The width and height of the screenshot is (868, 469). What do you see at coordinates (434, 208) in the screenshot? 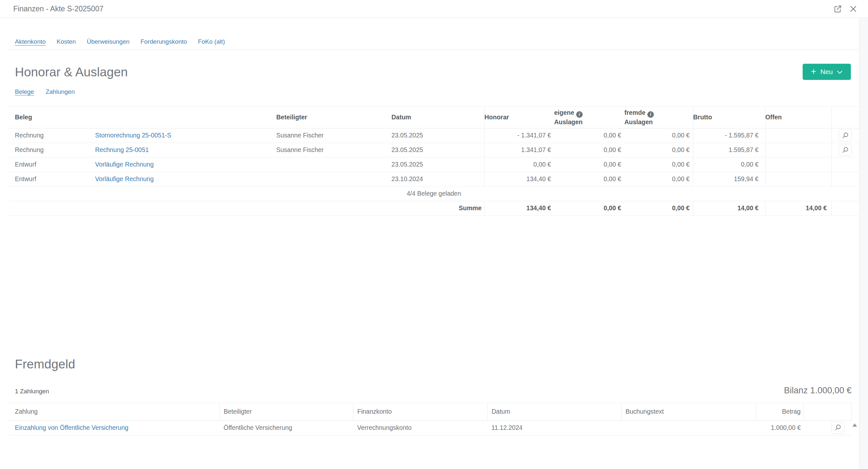
I see `summe-row: Summe 134,40 € 0,00 € 0,00 € 14,00 € 14,…` at bounding box center [434, 208].